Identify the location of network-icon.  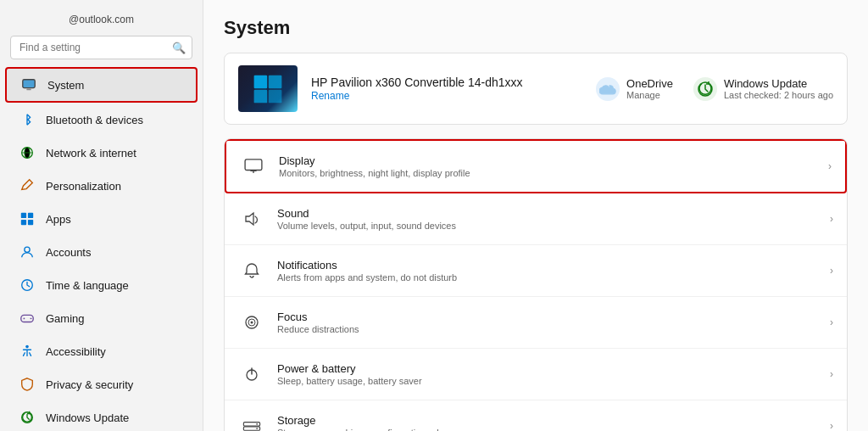
(27, 153).